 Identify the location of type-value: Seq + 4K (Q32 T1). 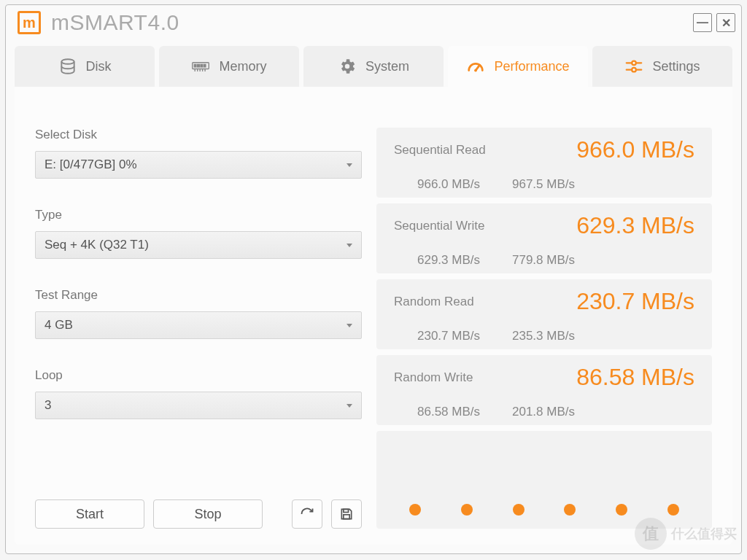
(96, 245).